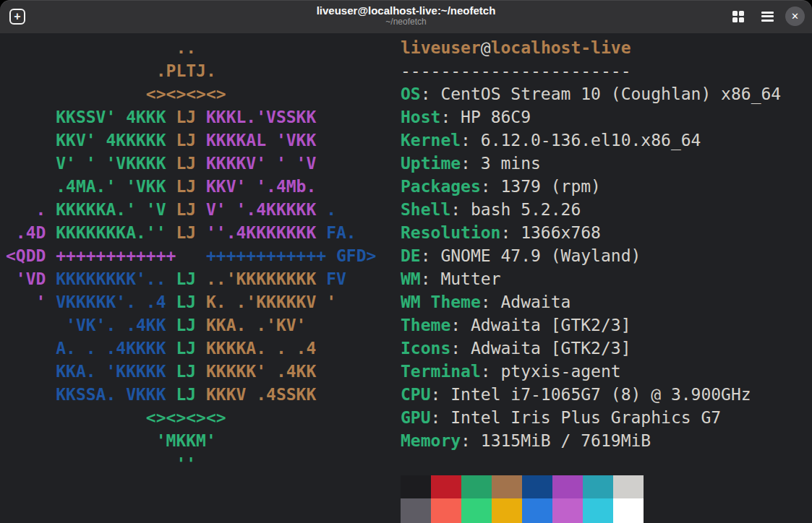  Describe the element at coordinates (425, 209) in the screenshot. I see `info-label: Shell` at that location.